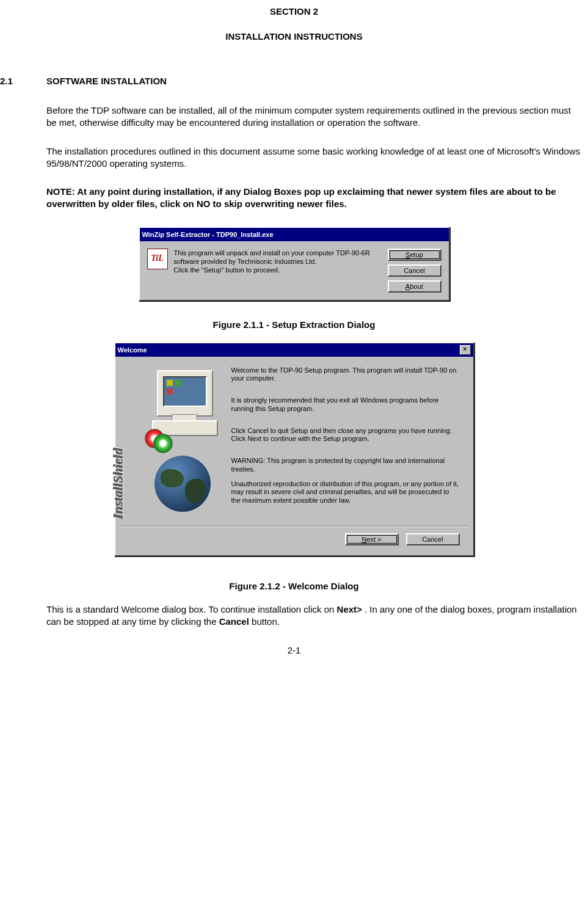 The image size is (588, 907). Describe the element at coordinates (372, 539) in the screenshot. I see `next-button: Next >` at that location.